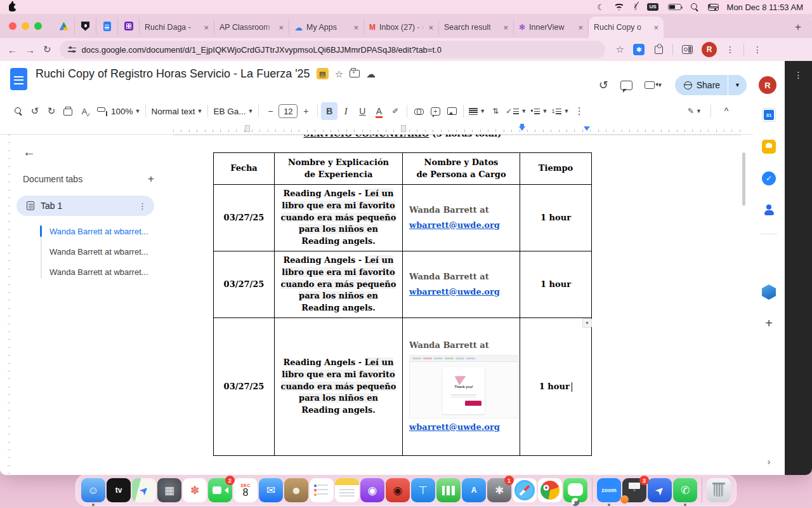 This screenshot has width=812, height=508. What do you see at coordinates (362, 111) in the screenshot?
I see `underline-button: U` at bounding box center [362, 111].